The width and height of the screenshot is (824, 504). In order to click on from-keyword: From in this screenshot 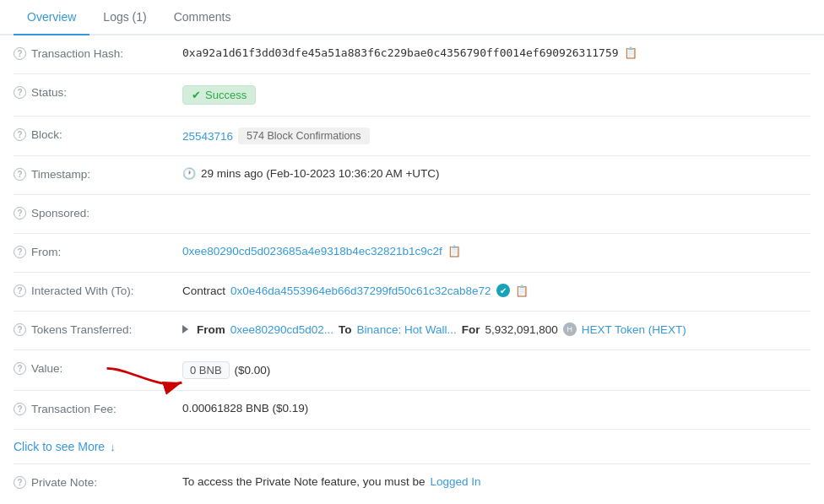, I will do `click(211, 329)`.